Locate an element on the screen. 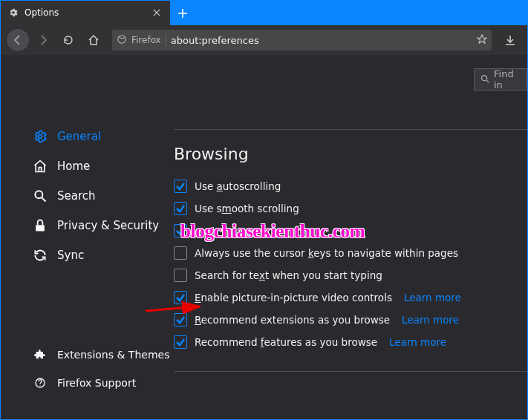 Image resolution: width=528 pixels, height=420 pixels. new-tab-button is located at coordinates (183, 13).